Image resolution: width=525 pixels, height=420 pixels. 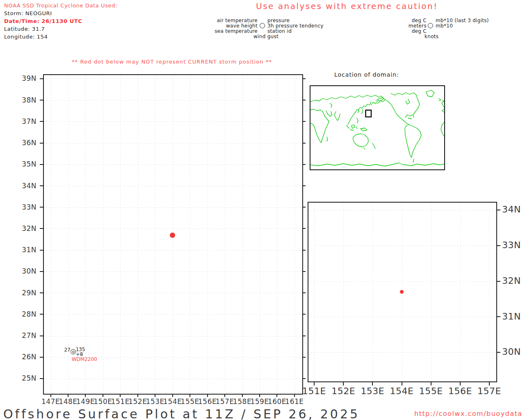 What do you see at coordinates (27, 78) in the screenshot?
I see `lat-tick-label: 39N` at bounding box center [27, 78].